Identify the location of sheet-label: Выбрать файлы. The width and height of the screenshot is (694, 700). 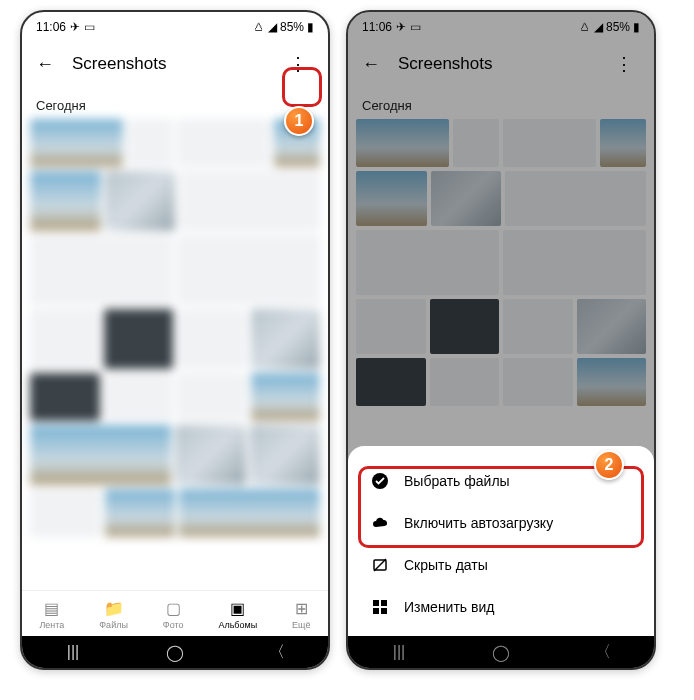
(457, 481).